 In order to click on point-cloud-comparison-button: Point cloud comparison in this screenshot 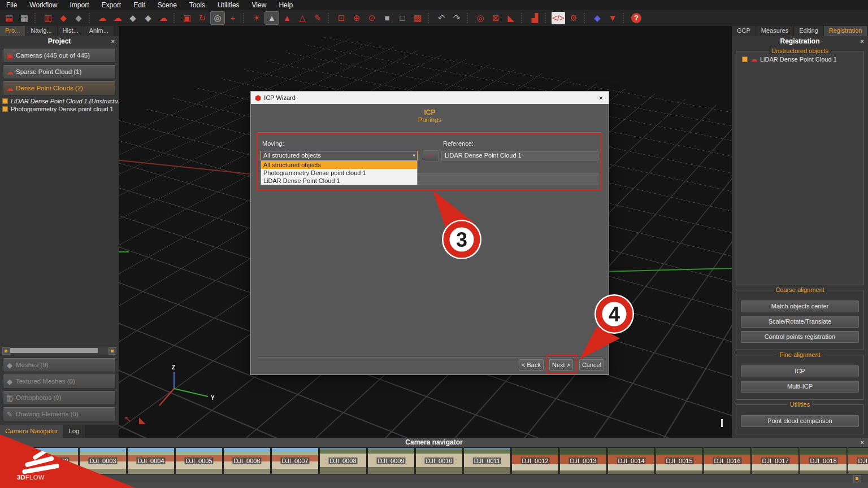, I will do `click(800, 421)`.